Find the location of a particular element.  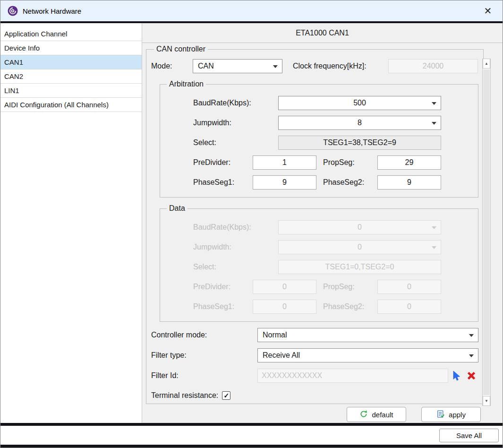

arbitration-legend: Arbitration is located at coordinates (186, 84).